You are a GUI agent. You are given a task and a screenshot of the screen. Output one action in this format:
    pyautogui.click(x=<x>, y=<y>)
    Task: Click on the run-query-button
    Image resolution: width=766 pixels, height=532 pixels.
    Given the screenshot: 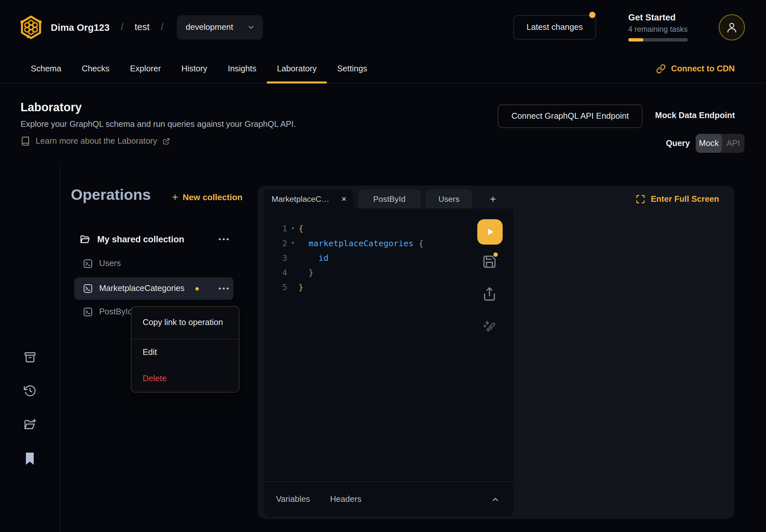 What is the action you would take?
    pyautogui.click(x=490, y=232)
    